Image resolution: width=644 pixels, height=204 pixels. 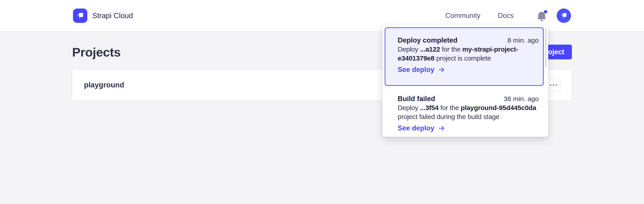 I want to click on avatar-strapi-glyph, so click(x=564, y=16).